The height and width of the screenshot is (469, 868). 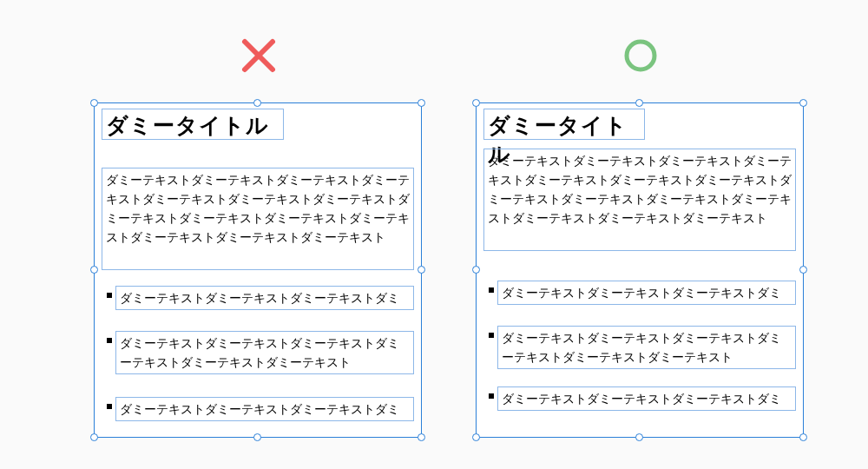 What do you see at coordinates (259, 56) in the screenshot?
I see `cross-mark-icon` at bounding box center [259, 56].